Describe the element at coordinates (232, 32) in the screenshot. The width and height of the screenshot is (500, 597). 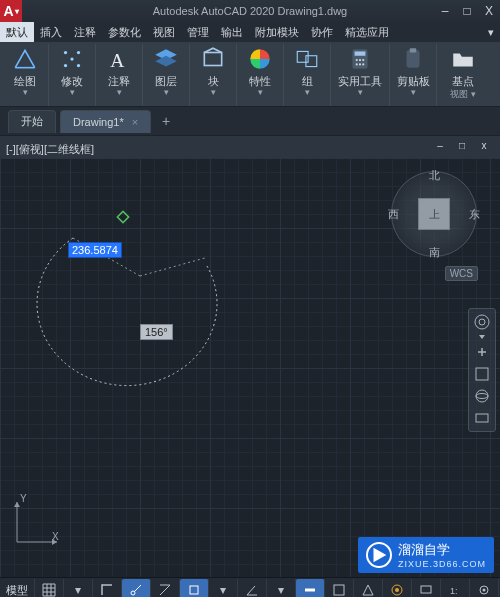
I see `menu-output: 输出` at that location.